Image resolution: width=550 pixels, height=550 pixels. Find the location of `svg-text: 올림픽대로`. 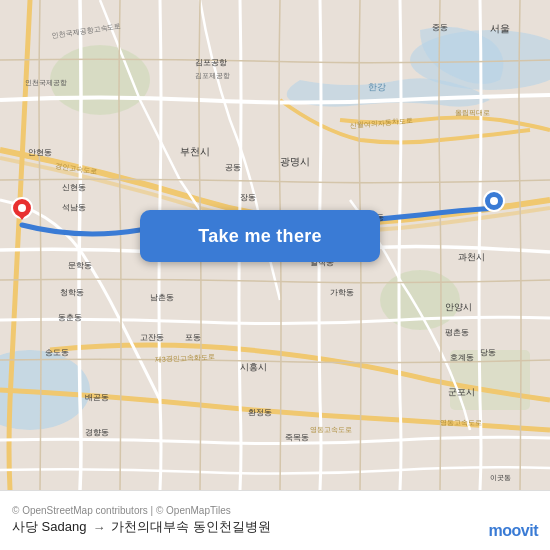

svg-text: 올림픽대로 is located at coordinates (472, 113).